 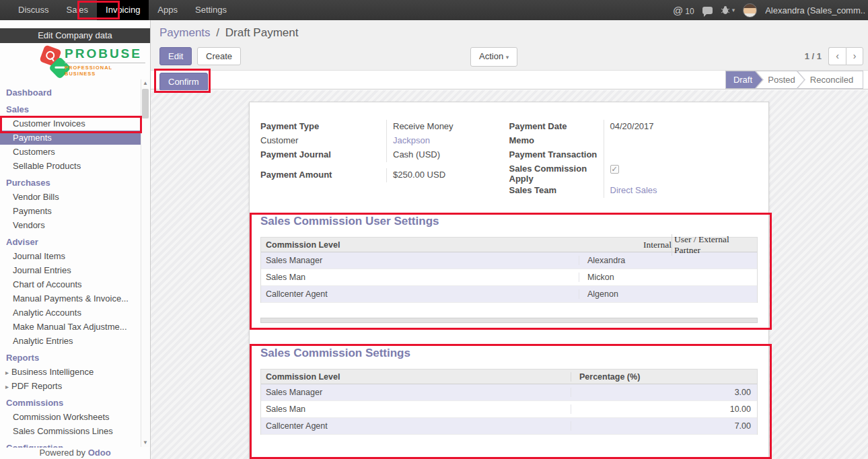 What do you see at coordinates (837, 57) in the screenshot?
I see `pager-previous-button: ‹` at bounding box center [837, 57].